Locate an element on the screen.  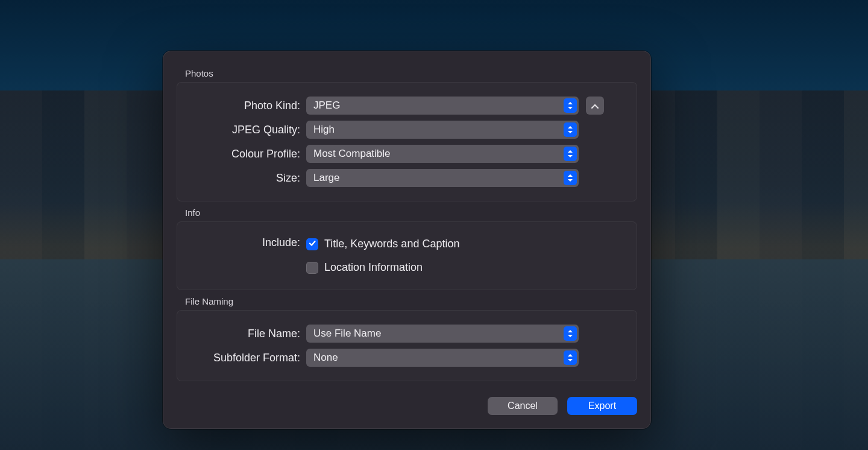
label-subfolder-format: Subfolder Format: is located at coordinates (246, 358).